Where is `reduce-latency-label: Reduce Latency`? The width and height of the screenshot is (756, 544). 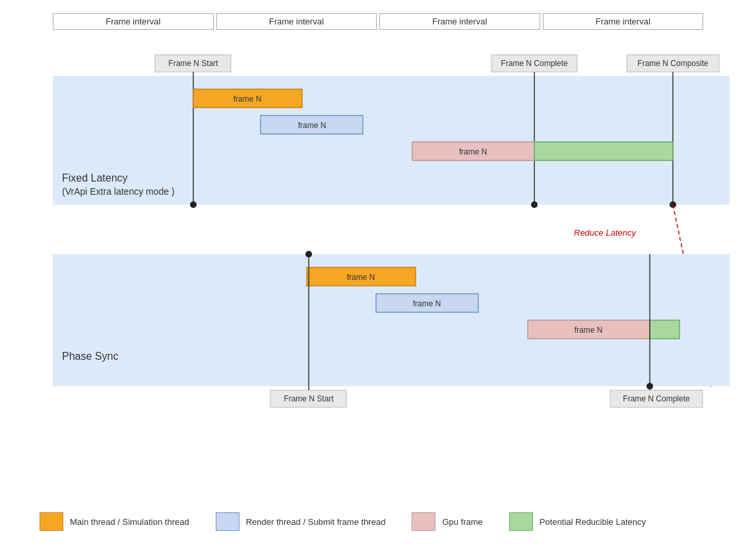 reduce-latency-label: Reduce Latency is located at coordinates (606, 232).